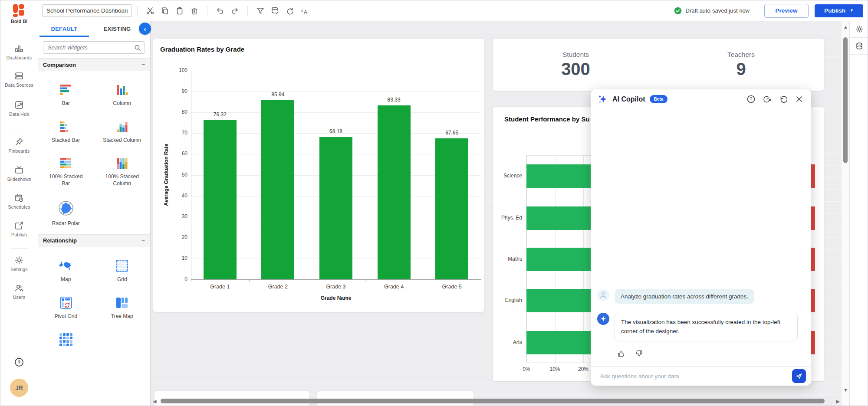 This screenshot has height=406, width=868. Describe the element at coordinates (19, 291) in the screenshot. I see `sidebar-item-users: Users` at that location.